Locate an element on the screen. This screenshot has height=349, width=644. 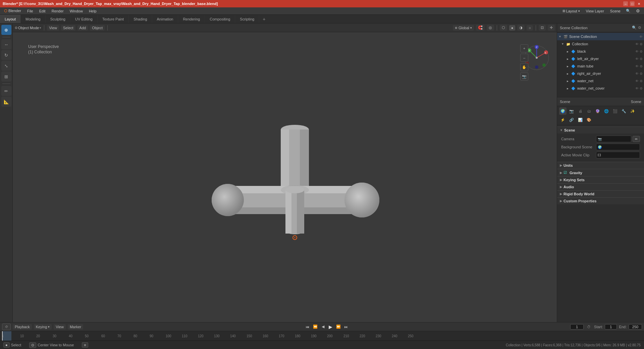
minimize-btn: – is located at coordinates (626, 4).